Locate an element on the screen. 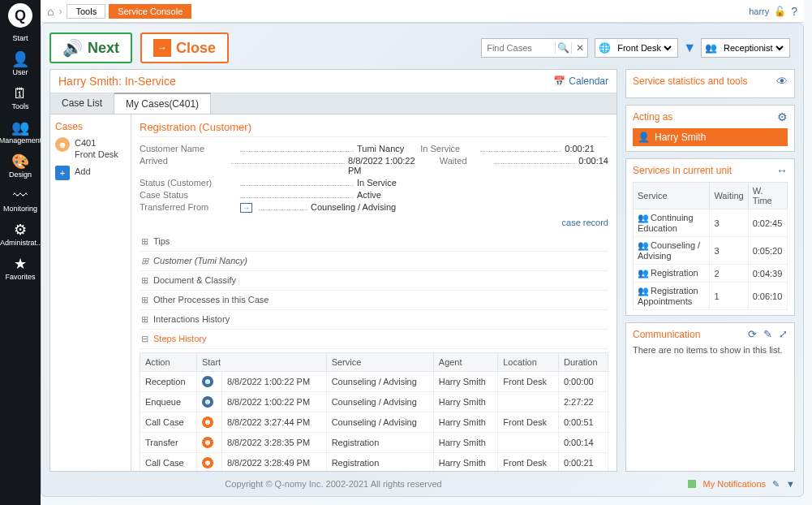  cell-duration: 2:27:22 is located at coordinates (582, 403).